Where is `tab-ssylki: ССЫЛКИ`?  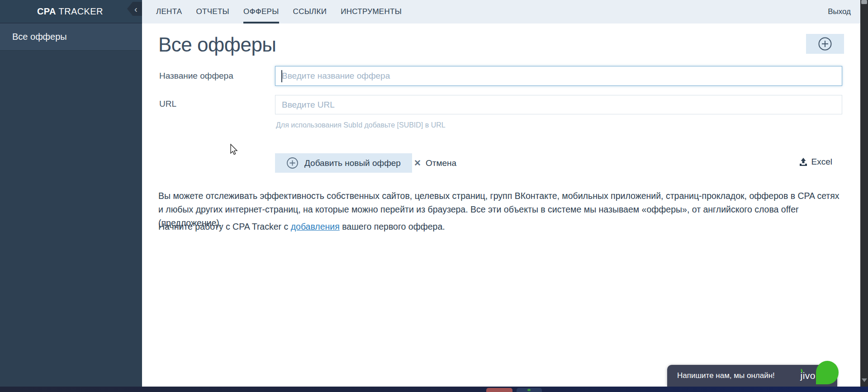
tab-ssylki: ССЫЛКИ is located at coordinates (310, 12).